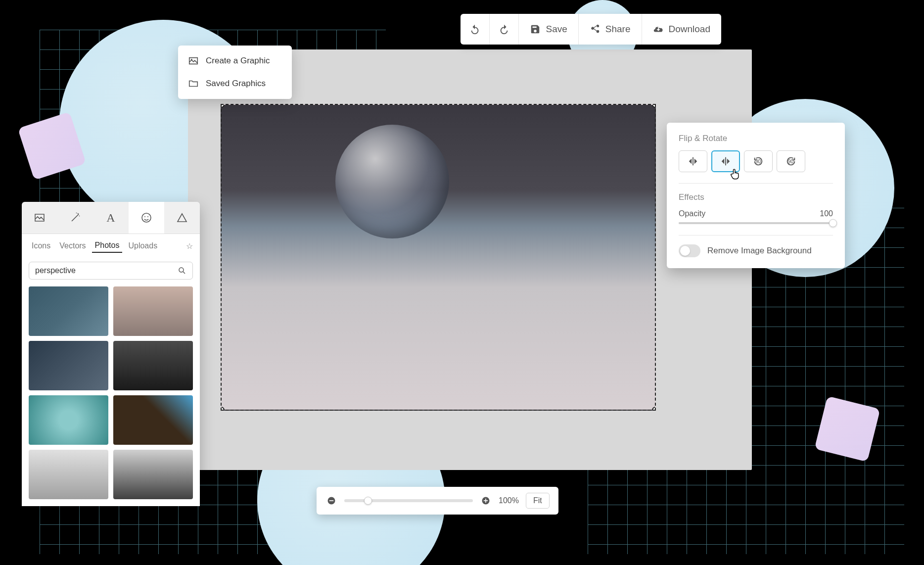  I want to click on asset-subtabs: Icons Vectors Photos Uploads ☆, so click(111, 246).